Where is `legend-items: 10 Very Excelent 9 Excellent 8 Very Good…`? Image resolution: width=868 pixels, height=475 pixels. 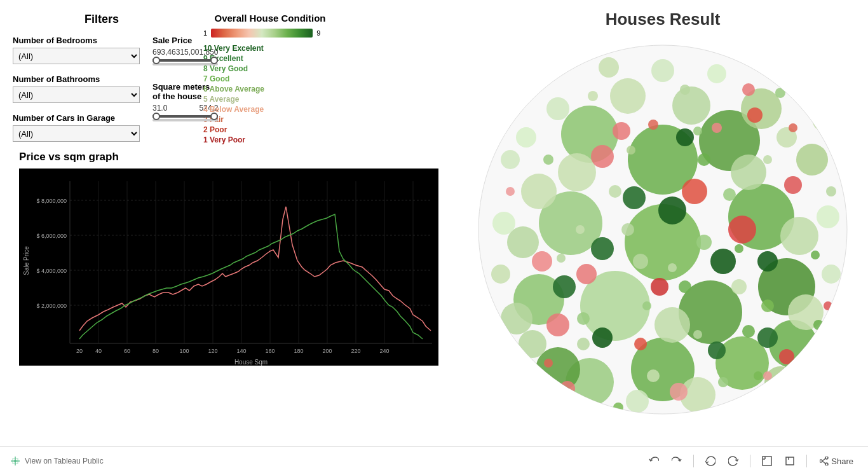 legend-items: 10 Very Excelent 9 Excellent 8 Very Good… is located at coordinates (270, 94).